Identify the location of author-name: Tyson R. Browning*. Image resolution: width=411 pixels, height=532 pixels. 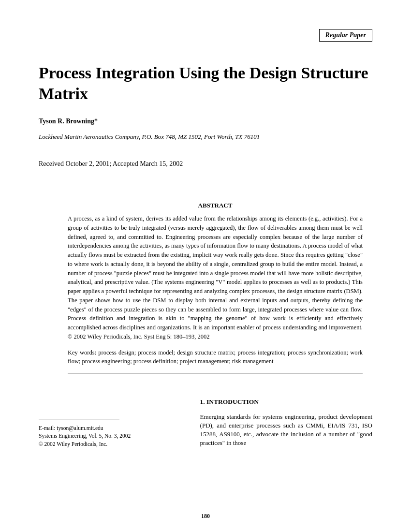
(206, 121).